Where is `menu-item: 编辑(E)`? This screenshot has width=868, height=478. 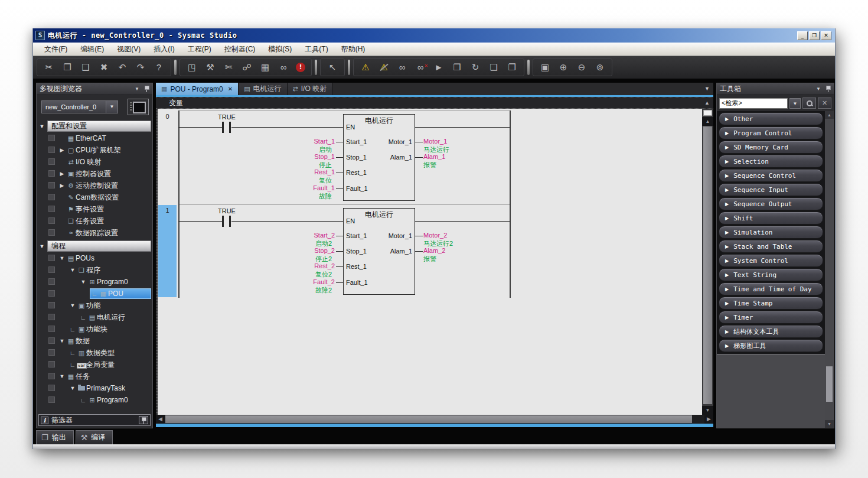 menu-item: 编辑(E) is located at coordinates (92, 50).